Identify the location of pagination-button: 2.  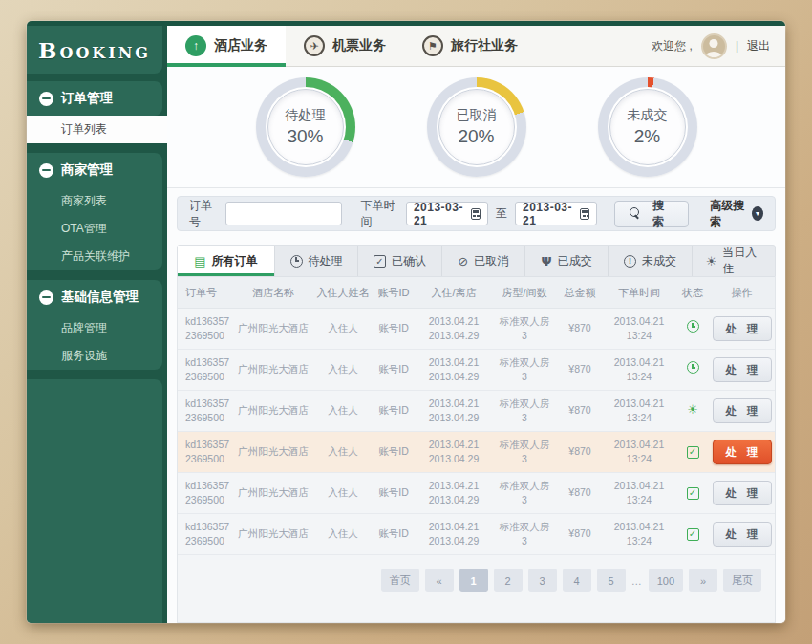
(508, 581).